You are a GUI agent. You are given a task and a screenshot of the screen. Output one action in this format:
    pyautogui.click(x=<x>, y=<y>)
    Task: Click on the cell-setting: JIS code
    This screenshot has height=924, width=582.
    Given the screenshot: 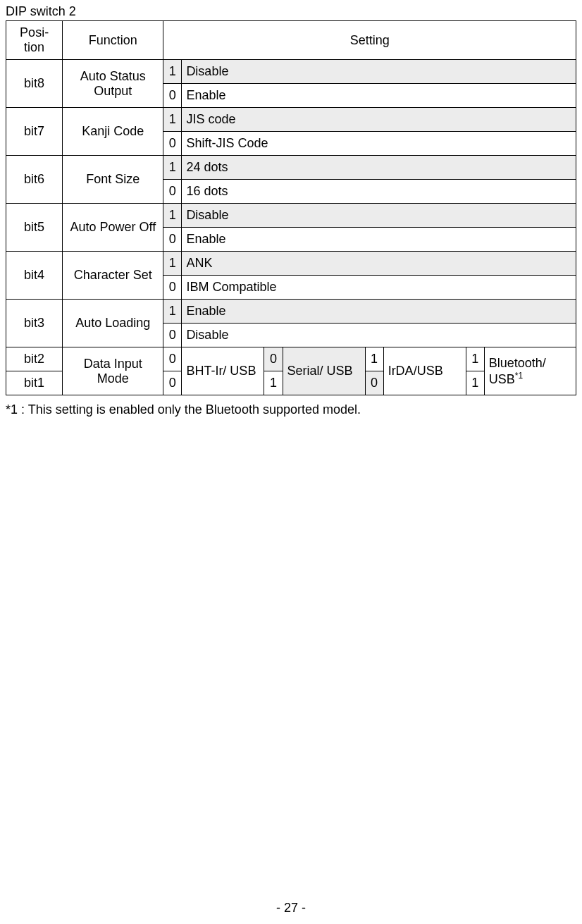 What is the action you would take?
    pyautogui.click(x=379, y=120)
    